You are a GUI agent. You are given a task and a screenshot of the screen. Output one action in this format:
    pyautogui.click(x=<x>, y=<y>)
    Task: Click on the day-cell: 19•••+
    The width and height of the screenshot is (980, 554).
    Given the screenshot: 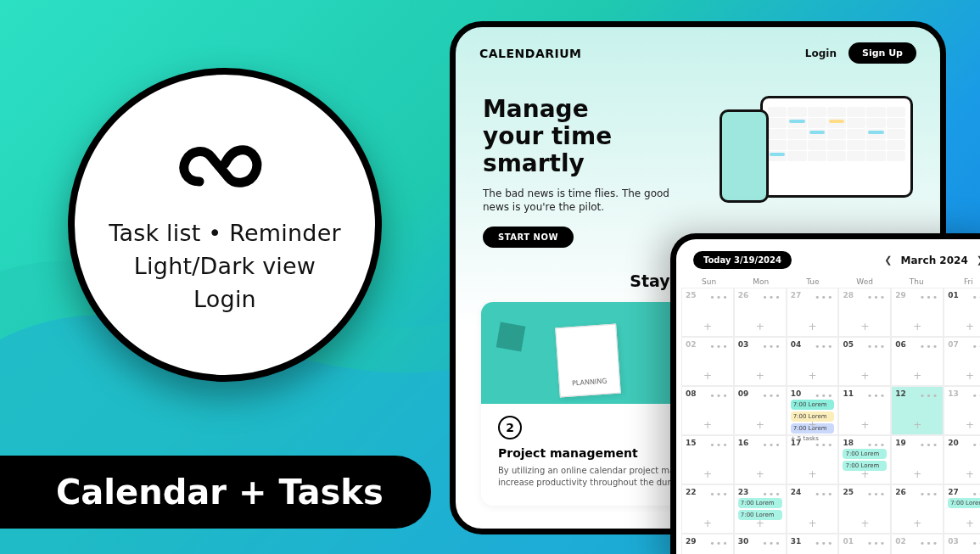 What is the action you would take?
    pyautogui.click(x=917, y=460)
    